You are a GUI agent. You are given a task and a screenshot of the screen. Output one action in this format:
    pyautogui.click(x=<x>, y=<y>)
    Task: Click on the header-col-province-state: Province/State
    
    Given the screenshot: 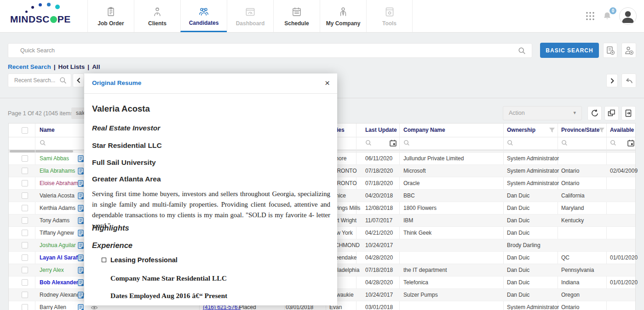 What is the action you would take?
    pyautogui.click(x=581, y=130)
    